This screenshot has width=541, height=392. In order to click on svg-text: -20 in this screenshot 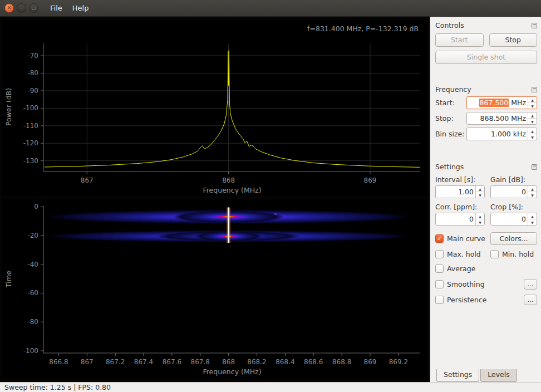, I will do `click(33, 236)`.